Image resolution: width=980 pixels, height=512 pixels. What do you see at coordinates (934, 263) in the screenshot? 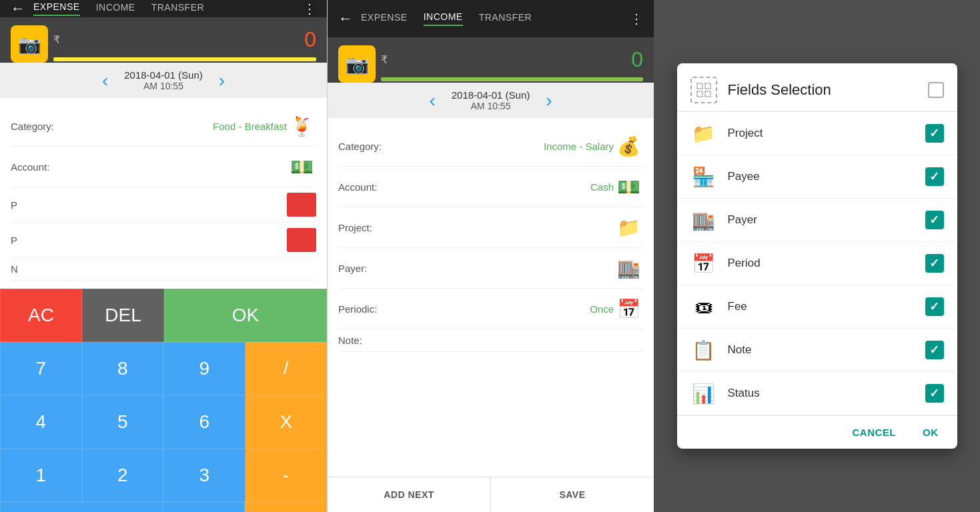
I see `period-checkmark: ✓` at bounding box center [934, 263].